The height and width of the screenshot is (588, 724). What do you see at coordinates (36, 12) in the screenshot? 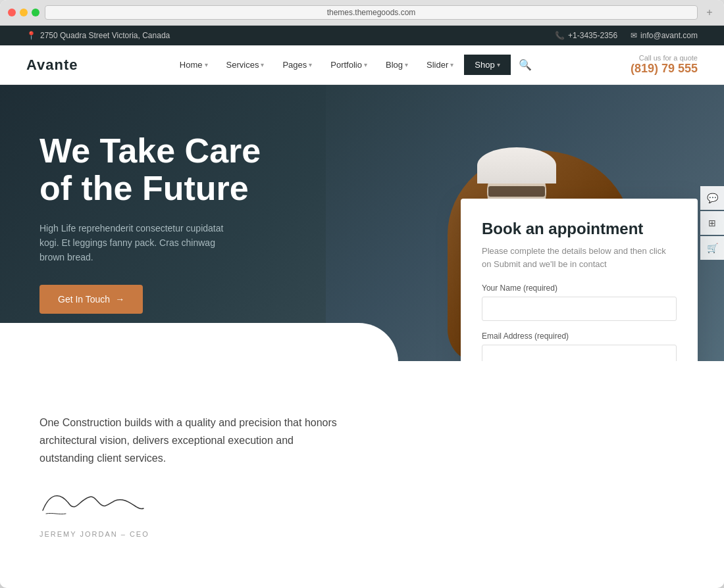
I see `maximize-button` at bounding box center [36, 12].